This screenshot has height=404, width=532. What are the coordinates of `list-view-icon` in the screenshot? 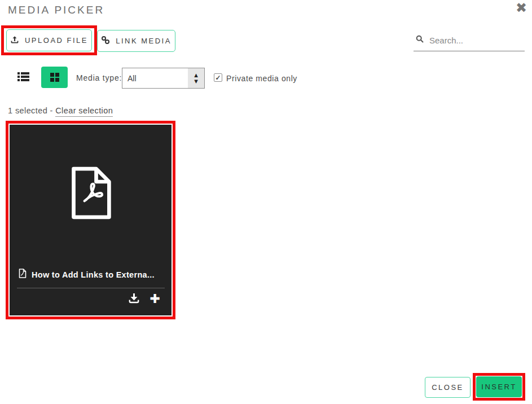 It's located at (24, 77).